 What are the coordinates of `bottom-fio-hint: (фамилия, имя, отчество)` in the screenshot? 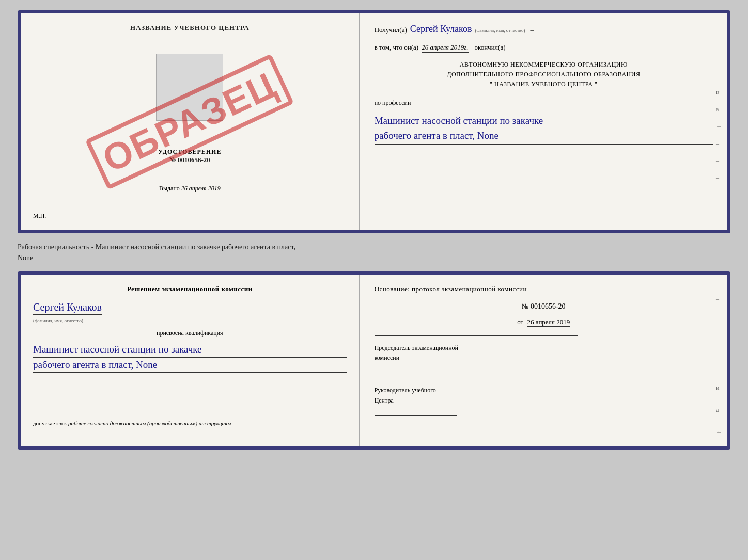 It's located at (58, 321).